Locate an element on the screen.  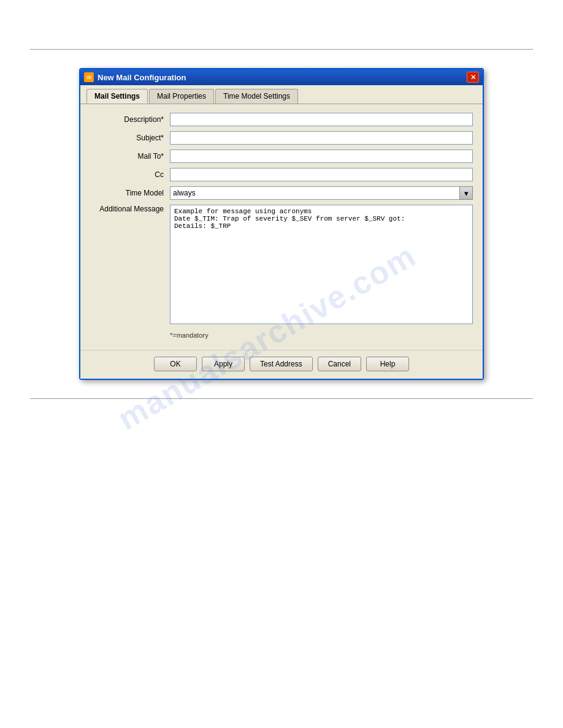
time-model-label: Time Model is located at coordinates (130, 193).